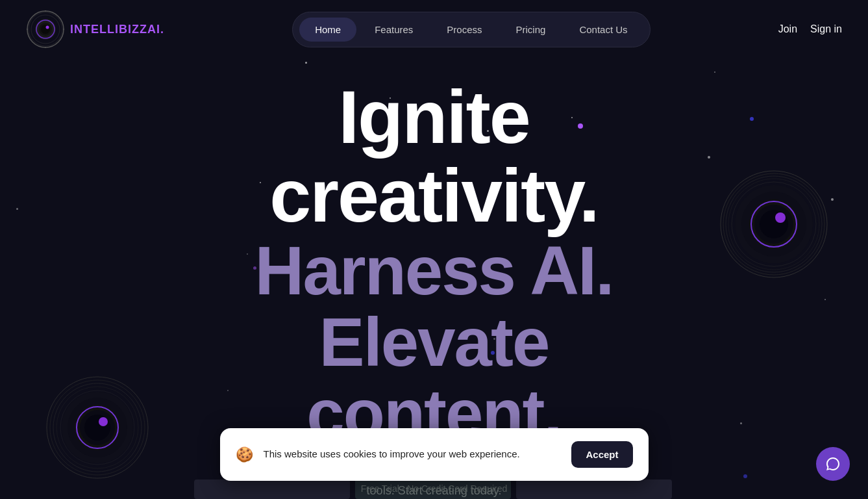 The height and width of the screenshot is (499, 868). I want to click on hero-line2: creativity., so click(434, 196).